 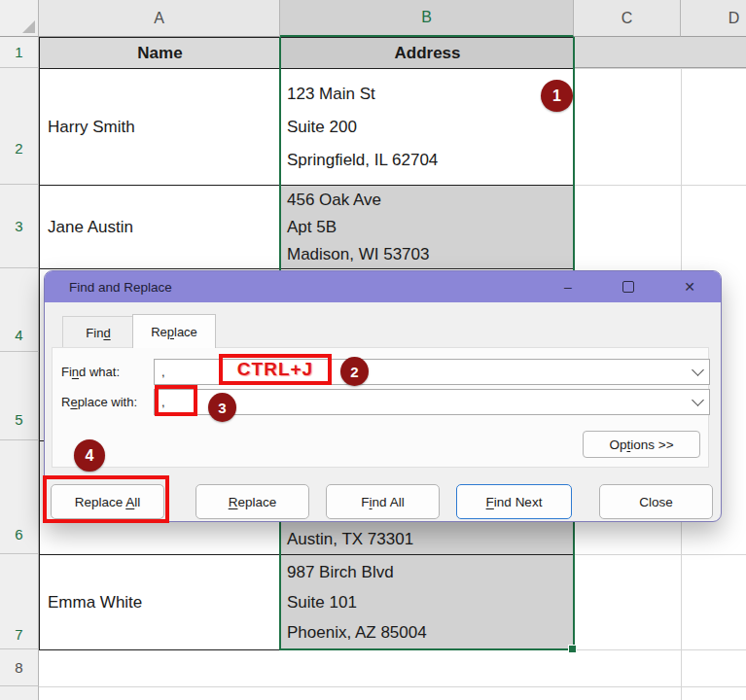 What do you see at coordinates (427, 649) in the screenshot?
I see `selection-border-bottom` at bounding box center [427, 649].